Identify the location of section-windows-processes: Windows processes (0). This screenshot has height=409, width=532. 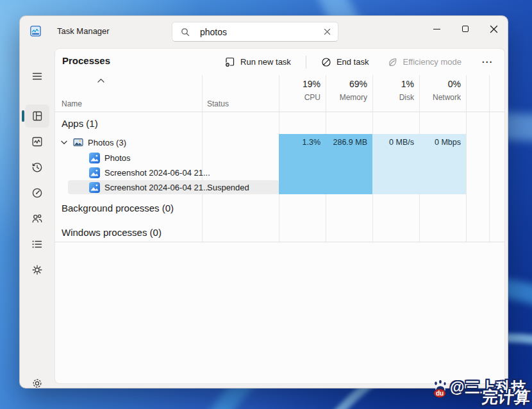
(112, 232).